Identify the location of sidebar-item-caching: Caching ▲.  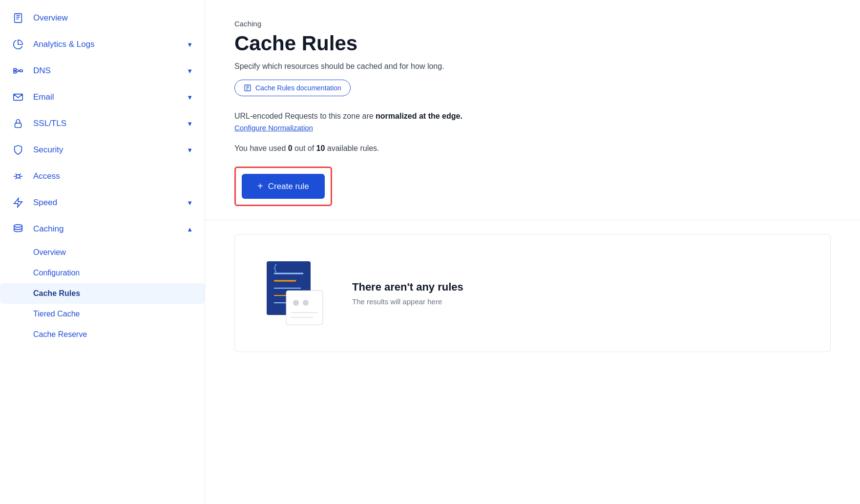
(103, 229).